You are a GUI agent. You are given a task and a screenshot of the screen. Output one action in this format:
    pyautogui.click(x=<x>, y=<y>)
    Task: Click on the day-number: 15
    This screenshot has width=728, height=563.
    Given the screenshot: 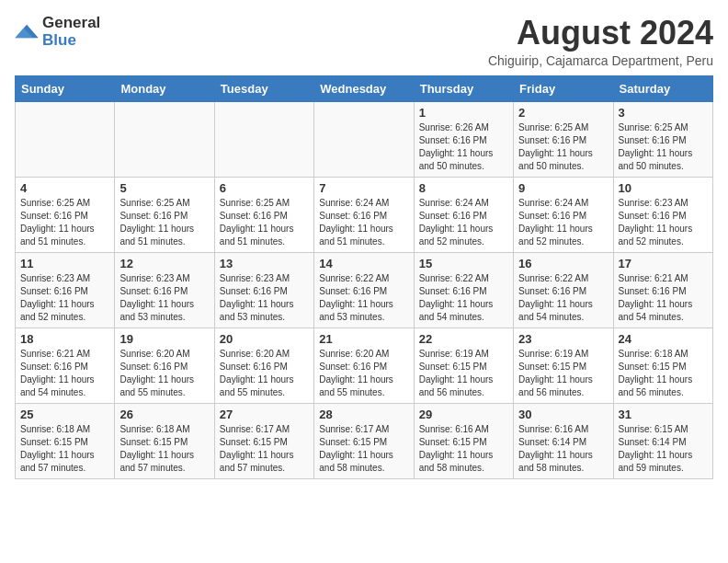 What is the action you would take?
    pyautogui.click(x=463, y=263)
    